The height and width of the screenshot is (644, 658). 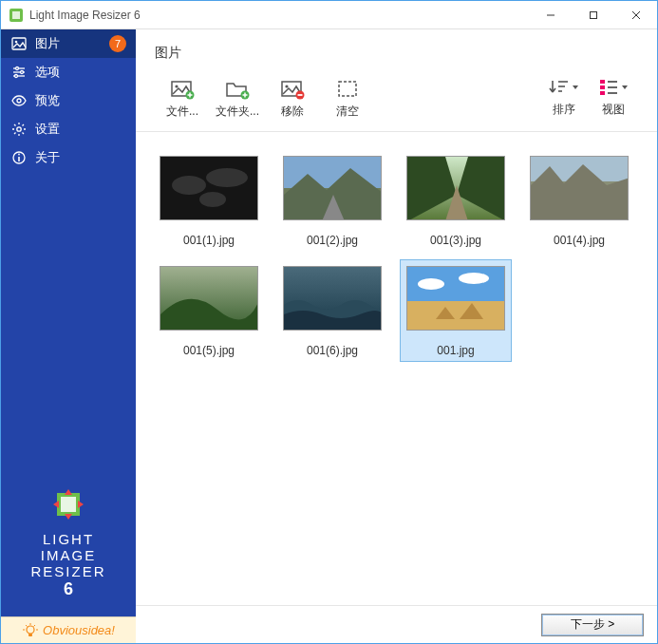 I want to click on titlebar: Light Image Resizer 6, so click(x=329, y=15).